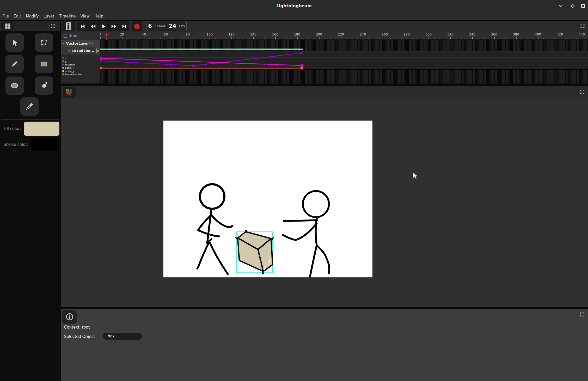 The image size is (588, 381). I want to click on fill-color-swatch, so click(42, 129).